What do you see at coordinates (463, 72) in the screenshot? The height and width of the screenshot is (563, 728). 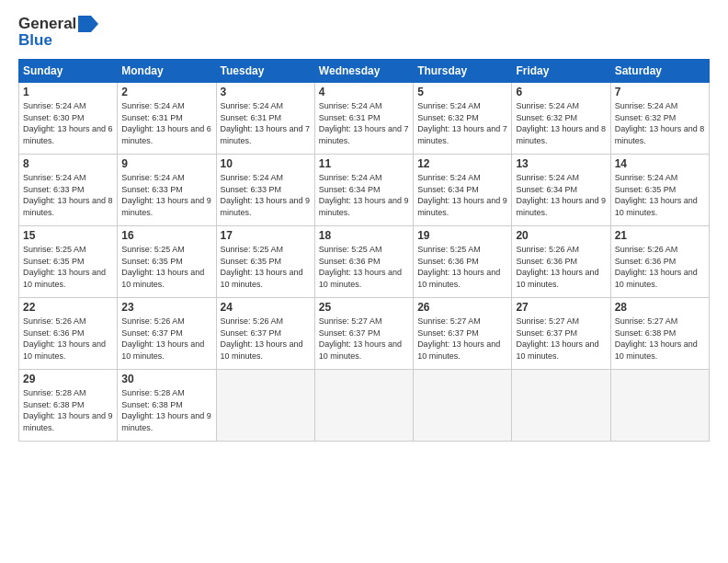 I see `weekday-header-thursday: Thursday` at bounding box center [463, 72].